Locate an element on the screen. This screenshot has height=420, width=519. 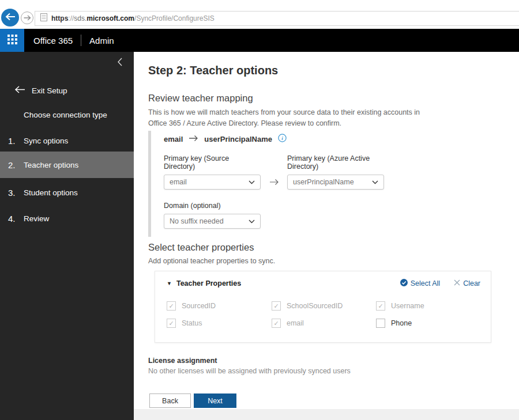
header-divider is located at coordinates (81, 40).